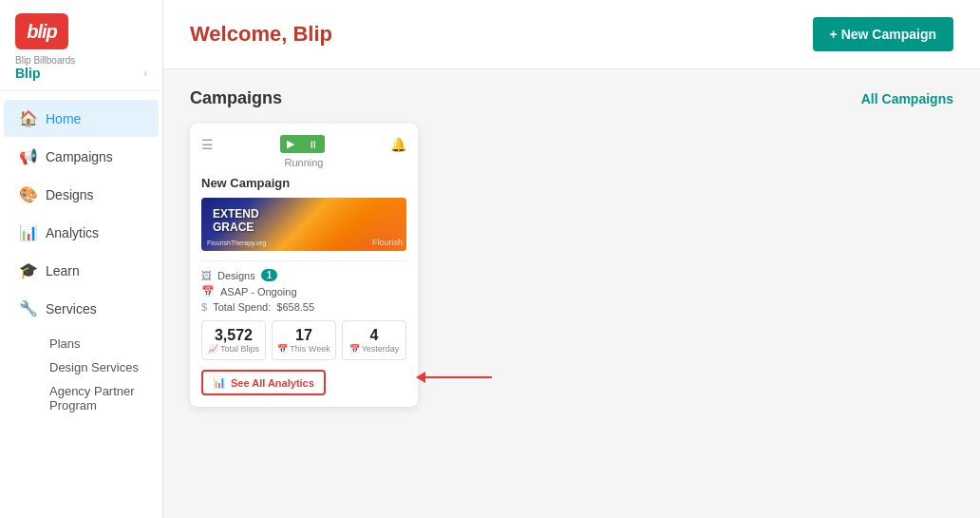 The height and width of the screenshot is (518, 980). Describe the element at coordinates (80, 157) in the screenshot. I see `sidebar-item-campaigns-label: Campaigns` at that location.